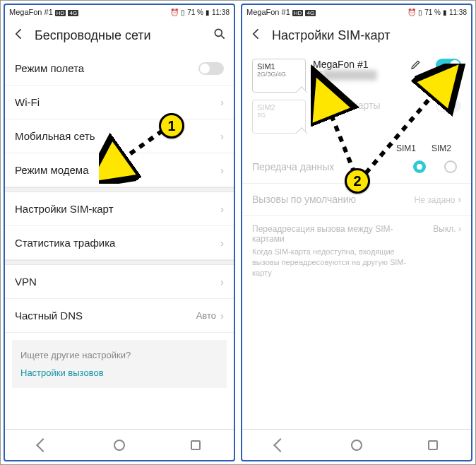 The width and height of the screenshot is (476, 465). What do you see at coordinates (119, 209) in the screenshot?
I see `row-sim-settings: Настройки SIM-карт ›` at bounding box center [119, 209].